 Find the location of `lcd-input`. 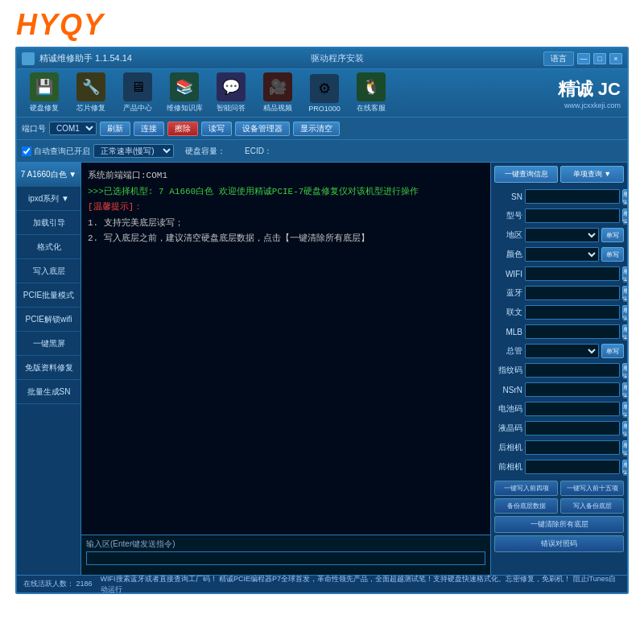

lcd-input is located at coordinates (572, 428).